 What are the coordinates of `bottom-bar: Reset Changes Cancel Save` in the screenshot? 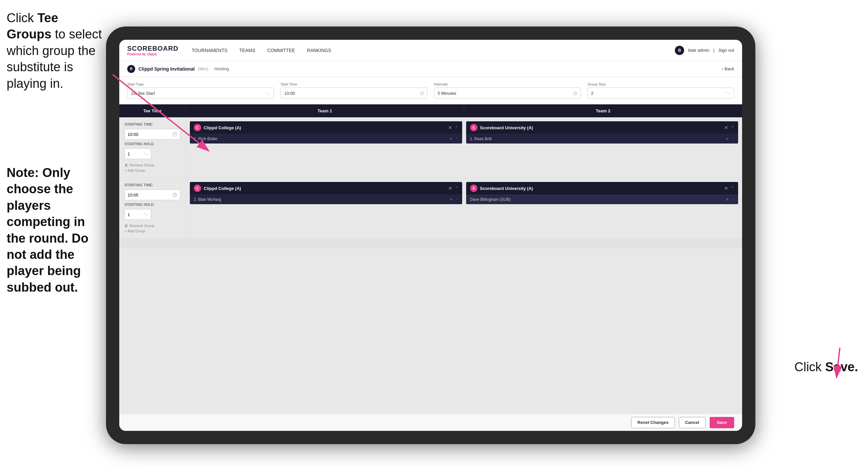 It's located at (431, 422).